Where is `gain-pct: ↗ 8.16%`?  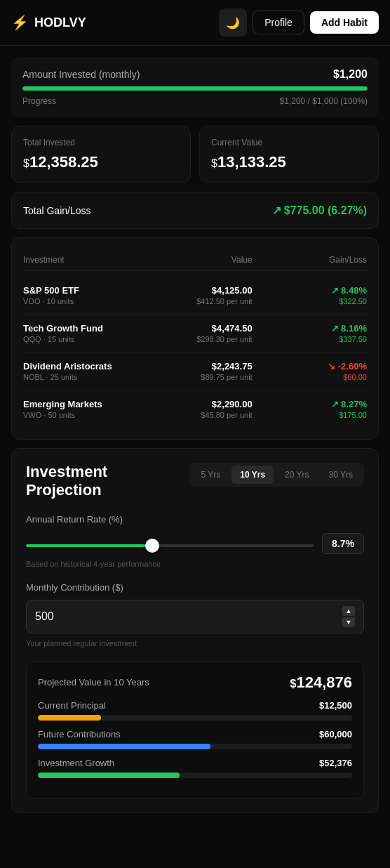
gain-pct: ↗ 8.16% is located at coordinates (310, 329).